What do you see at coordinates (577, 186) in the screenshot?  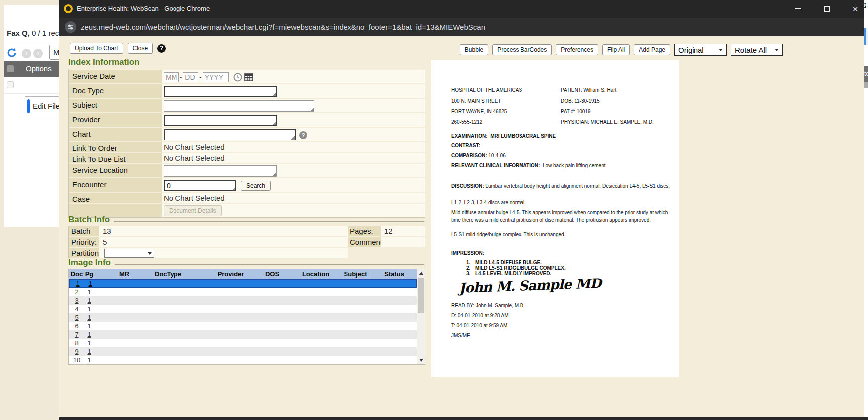 I see `discussion-text: Lumbar vertebral body height and alignme…` at bounding box center [577, 186].